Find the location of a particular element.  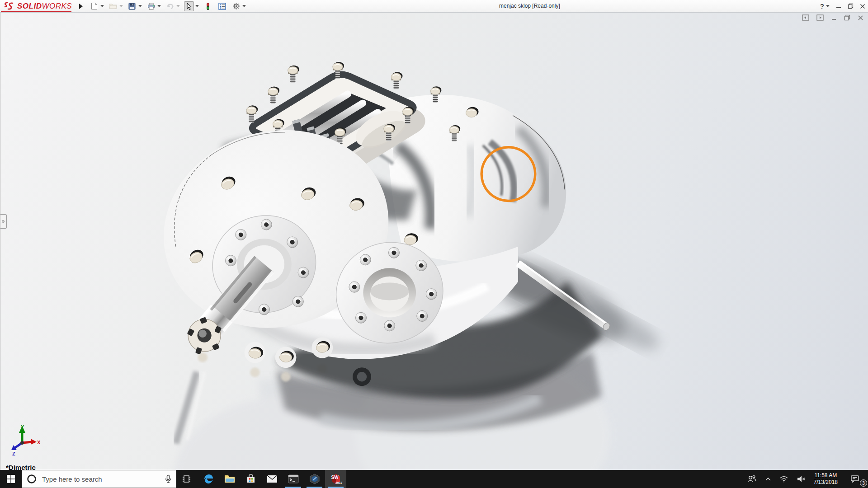

toolbar-new is located at coordinates (97, 6).